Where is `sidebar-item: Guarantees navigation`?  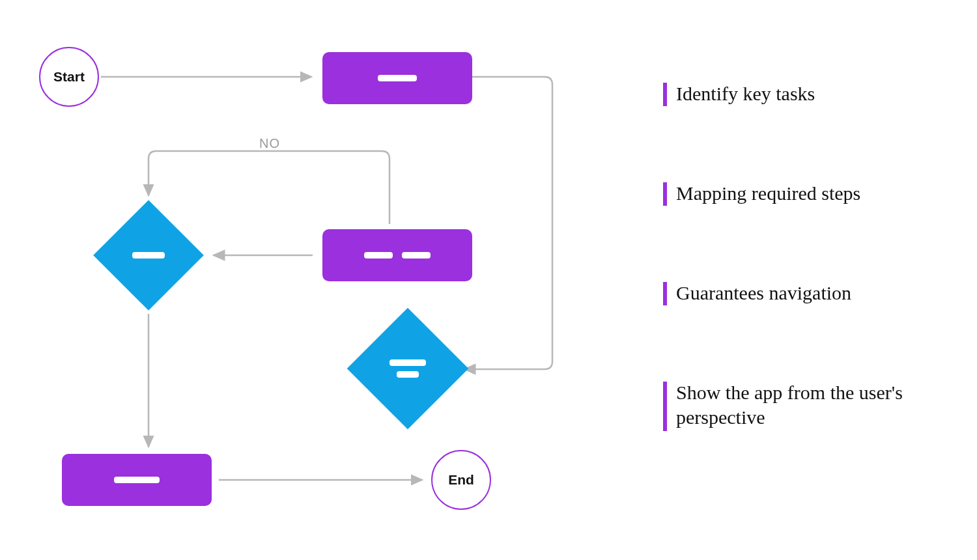
sidebar-item: Guarantees navigation is located at coordinates (806, 293).